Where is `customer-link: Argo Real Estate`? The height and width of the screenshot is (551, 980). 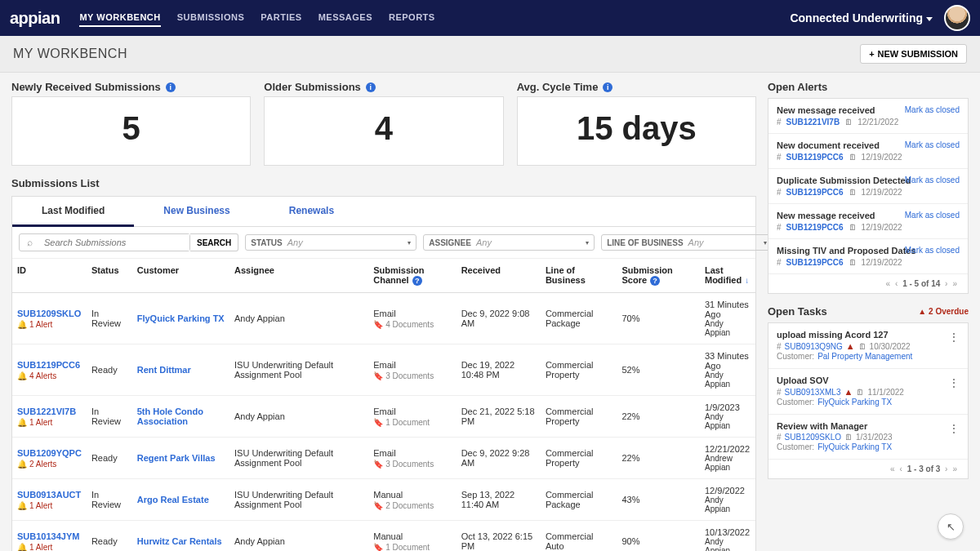
customer-link: Argo Real Estate is located at coordinates (173, 500).